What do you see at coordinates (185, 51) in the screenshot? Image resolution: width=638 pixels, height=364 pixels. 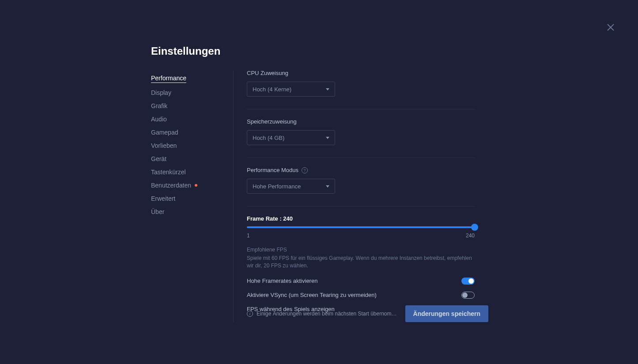 I see `page-title: Einstellungen` at bounding box center [185, 51].